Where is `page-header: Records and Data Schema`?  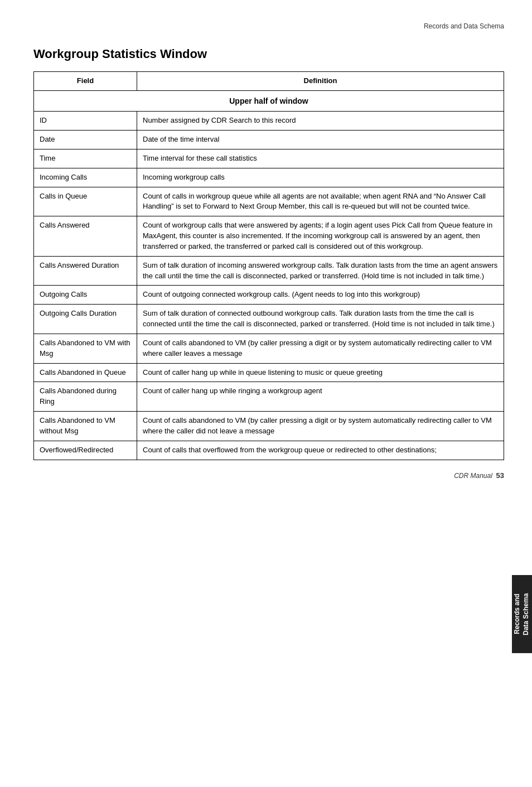
page-header: Records and Data Schema is located at coordinates (269, 26).